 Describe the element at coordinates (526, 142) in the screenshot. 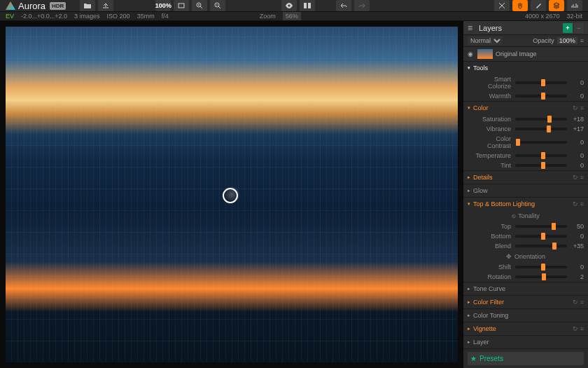

I see `slider-row: Color Contrast 0` at that location.